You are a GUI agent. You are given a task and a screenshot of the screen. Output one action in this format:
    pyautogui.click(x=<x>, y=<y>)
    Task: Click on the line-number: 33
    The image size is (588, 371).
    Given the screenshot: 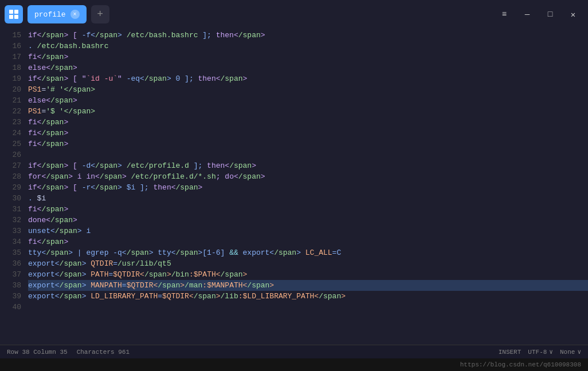 What is the action you would take?
    pyautogui.click(x=10, y=231)
    